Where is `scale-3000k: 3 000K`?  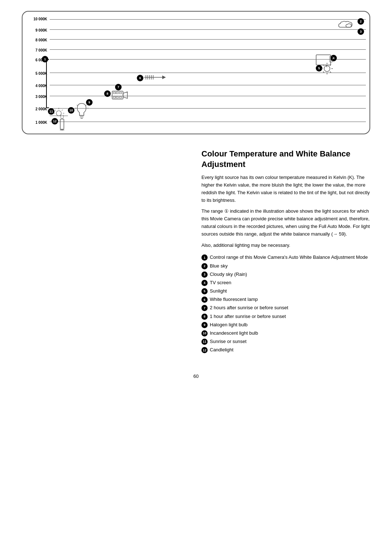
scale-3000k: 3 000K is located at coordinates (37, 97).